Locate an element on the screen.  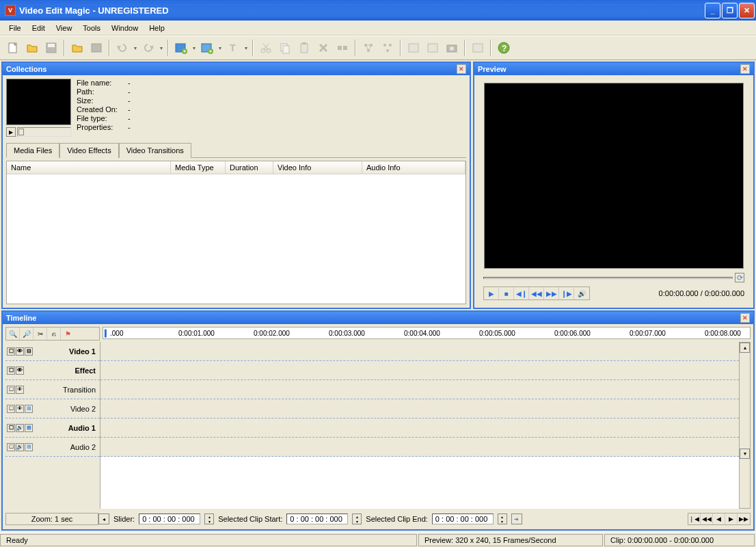
settings-button is located at coordinates (478, 48).